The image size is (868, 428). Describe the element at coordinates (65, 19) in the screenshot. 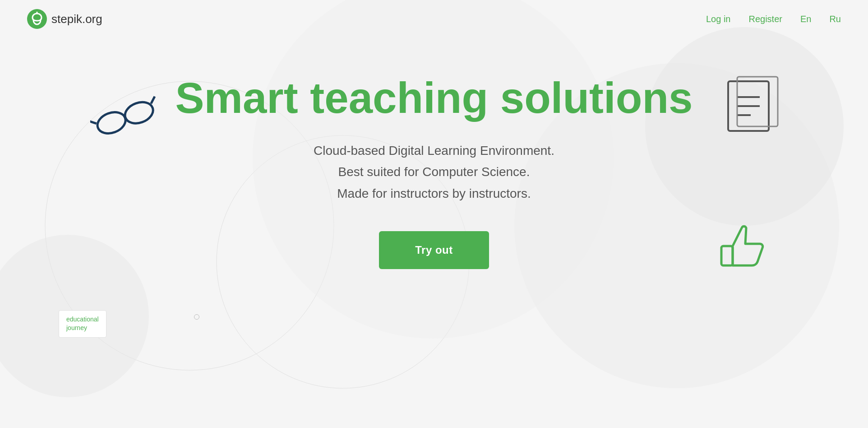

I see `logo-link: stepik.org` at that location.